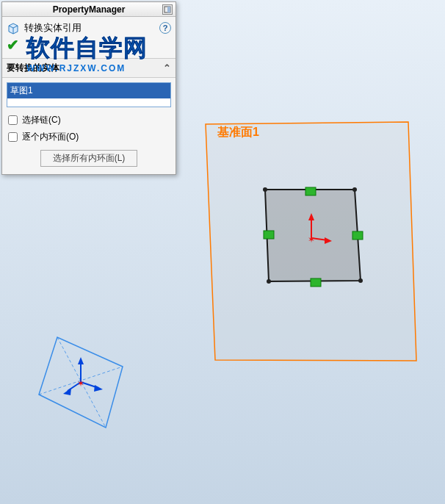 This screenshot has width=445, height=504. What do you see at coordinates (89, 137) in the screenshot?
I see `inner-faces-row: 逐个内环面(O)` at bounding box center [89, 137].